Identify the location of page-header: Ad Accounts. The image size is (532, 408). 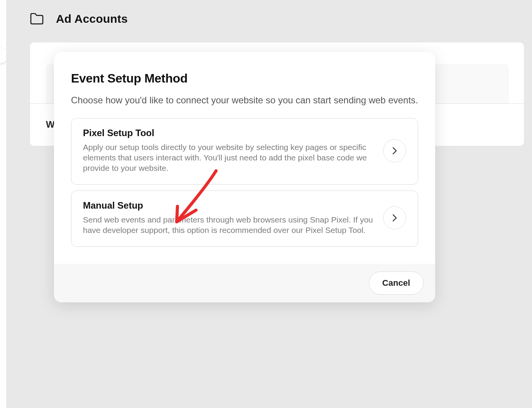
(79, 19).